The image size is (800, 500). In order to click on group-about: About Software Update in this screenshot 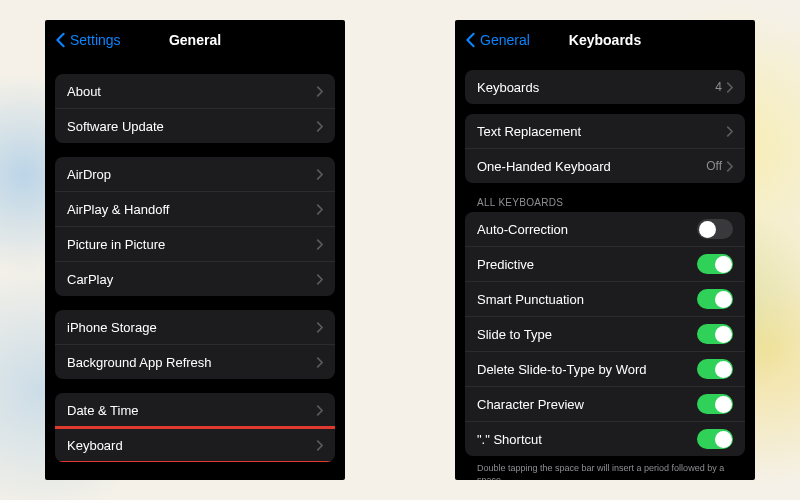, I will do `click(195, 108)`.